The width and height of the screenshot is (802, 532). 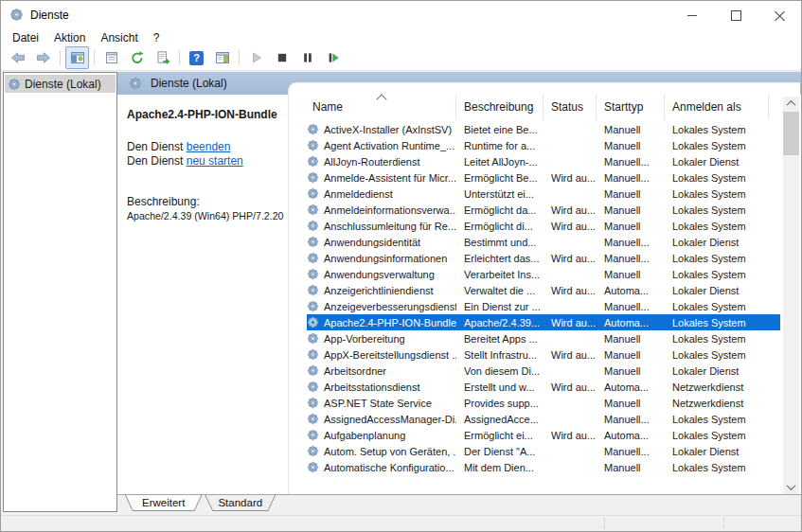 What do you see at coordinates (500, 107) in the screenshot?
I see `column-header-beschreibung: Beschreibung` at bounding box center [500, 107].